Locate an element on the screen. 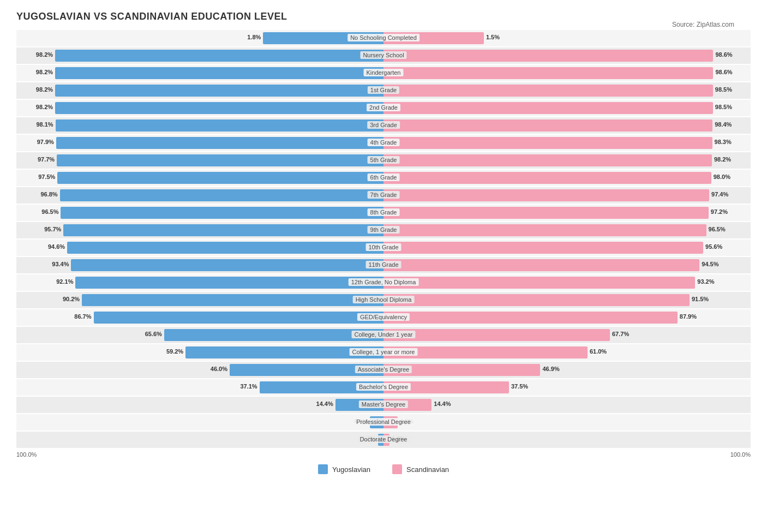 Image resolution: width=767 pixels, height=532 pixels. bar-value-right: 95.6% is located at coordinates (714, 247).